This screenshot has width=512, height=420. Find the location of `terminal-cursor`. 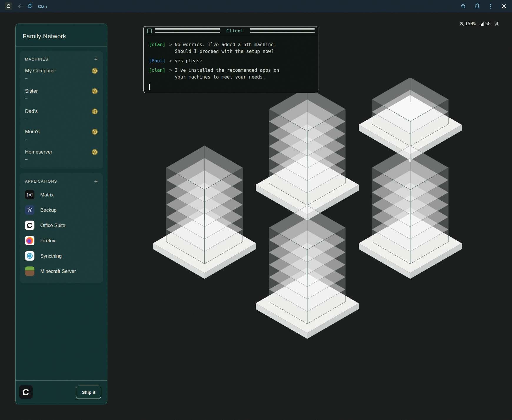

terminal-cursor is located at coordinates (149, 87).